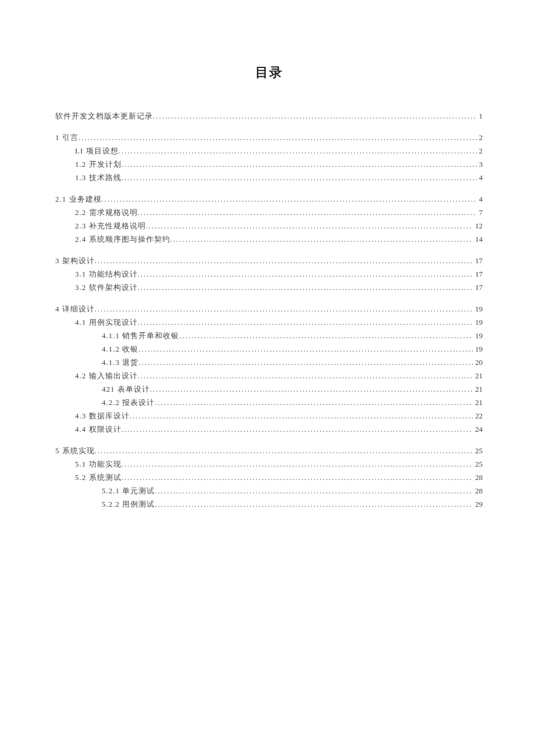 This screenshot has height=756, width=535. I want to click on toc-entry: 3.2 软件架构设计 17, so click(269, 287).